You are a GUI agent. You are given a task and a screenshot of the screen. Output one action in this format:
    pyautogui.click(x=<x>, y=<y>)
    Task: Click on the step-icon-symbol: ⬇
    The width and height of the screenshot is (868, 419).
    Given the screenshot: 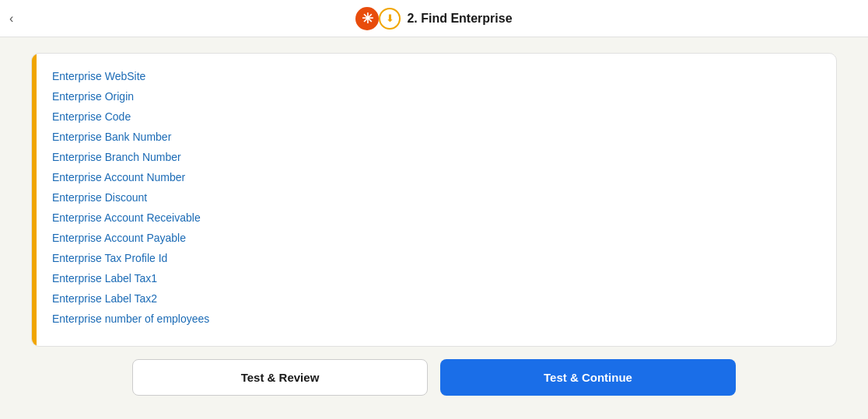 What is the action you would take?
    pyautogui.click(x=390, y=19)
    